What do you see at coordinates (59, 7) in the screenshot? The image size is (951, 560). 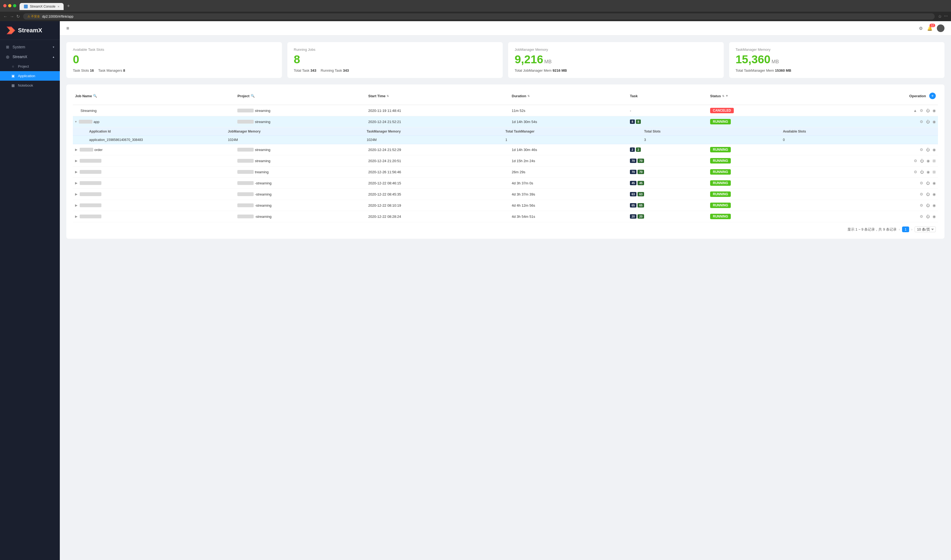 I see `tab-close-button: ×` at bounding box center [59, 7].